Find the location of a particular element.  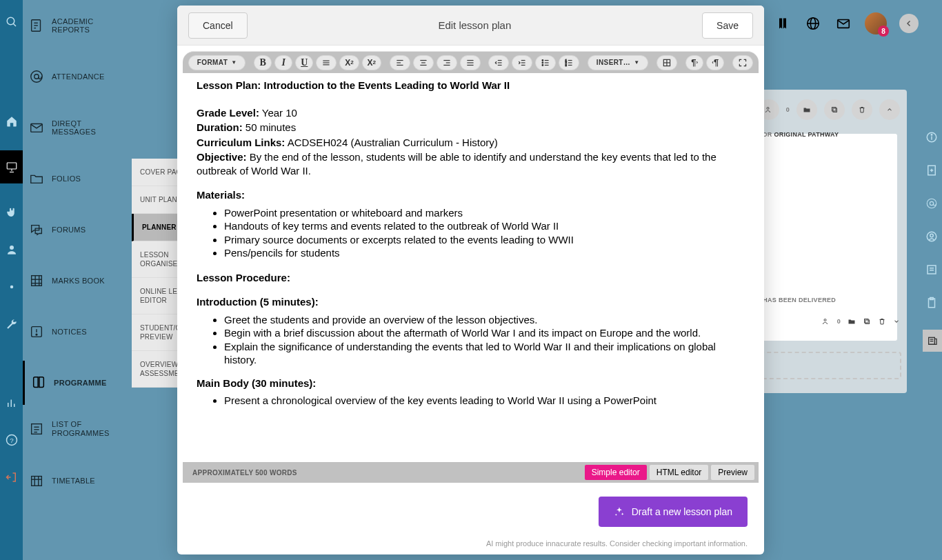

trash-icon is located at coordinates (862, 110).